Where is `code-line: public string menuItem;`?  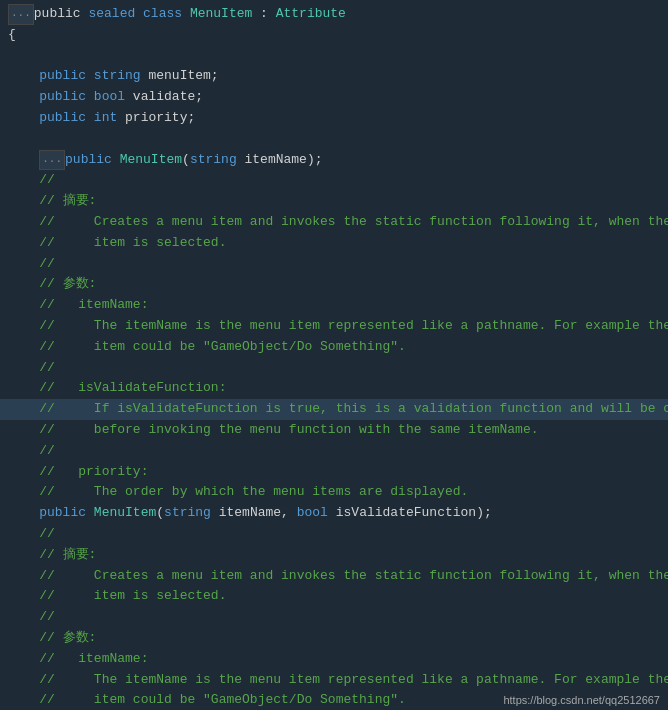 code-line: public string menuItem; is located at coordinates (334, 76).